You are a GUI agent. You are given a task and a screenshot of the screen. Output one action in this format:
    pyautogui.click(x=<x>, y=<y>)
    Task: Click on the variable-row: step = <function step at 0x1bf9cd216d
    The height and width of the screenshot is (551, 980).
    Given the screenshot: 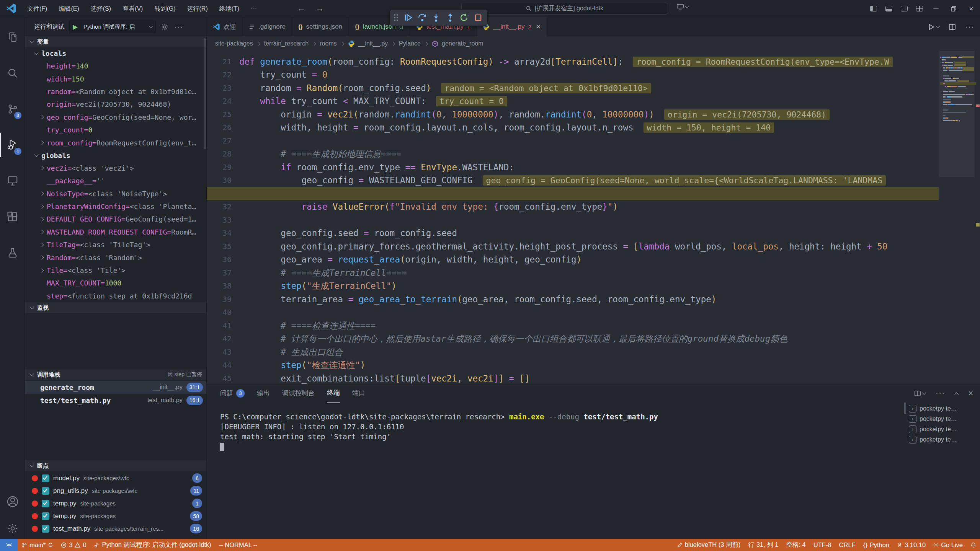 What is the action you would take?
    pyautogui.click(x=116, y=296)
    